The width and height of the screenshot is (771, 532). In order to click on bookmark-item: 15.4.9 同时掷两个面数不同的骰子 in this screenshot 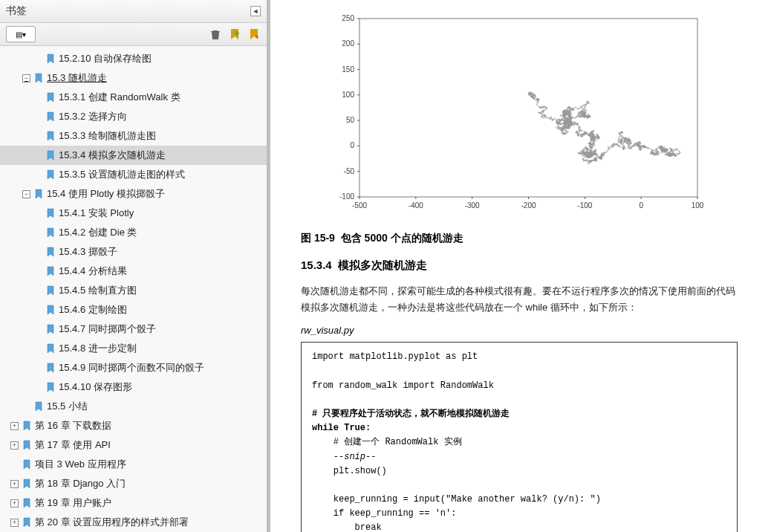, I will do `click(134, 368)`.